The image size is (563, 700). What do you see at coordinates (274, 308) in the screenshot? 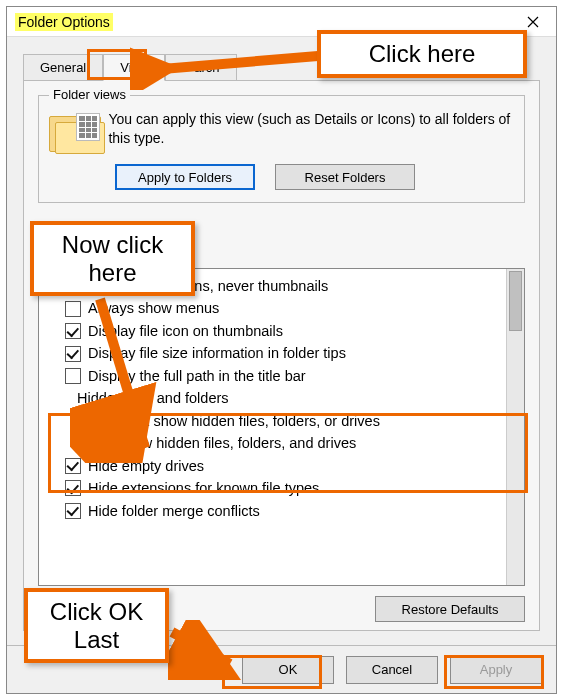
I see `option-always-show-menus: Always show menus` at bounding box center [274, 308].